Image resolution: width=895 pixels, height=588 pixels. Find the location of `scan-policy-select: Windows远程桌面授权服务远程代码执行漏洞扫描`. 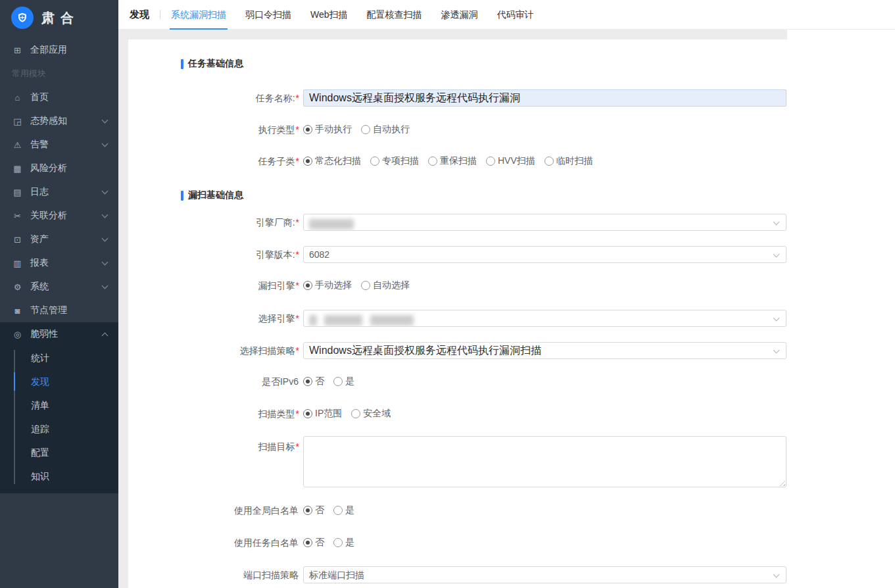

scan-policy-select: Windows远程桌面授权服务远程代码执行漏洞扫描 is located at coordinates (544, 351).